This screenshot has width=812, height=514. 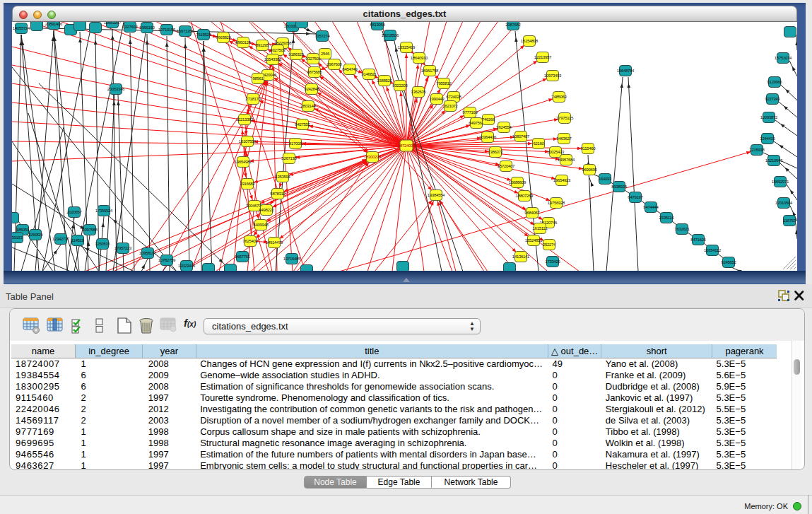 What do you see at coordinates (253, 99) in the screenshot?
I see `svg-text: 2718170` at bounding box center [253, 99].